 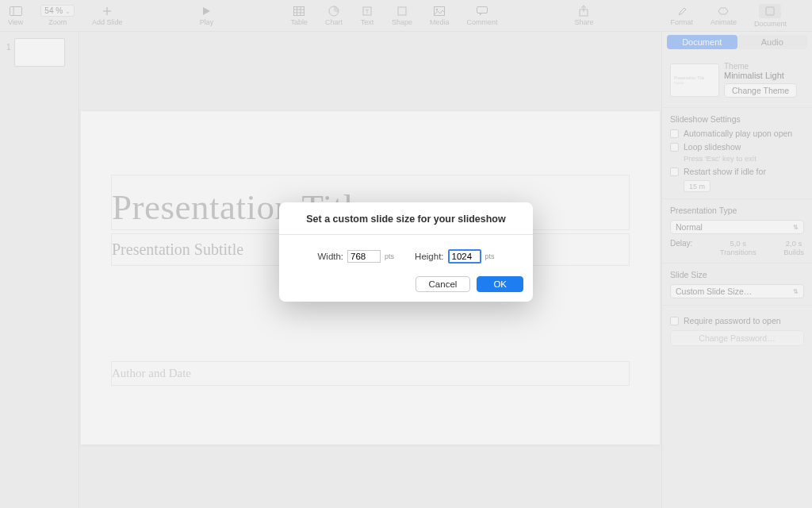 What do you see at coordinates (465, 256) in the screenshot?
I see `height-input` at bounding box center [465, 256].